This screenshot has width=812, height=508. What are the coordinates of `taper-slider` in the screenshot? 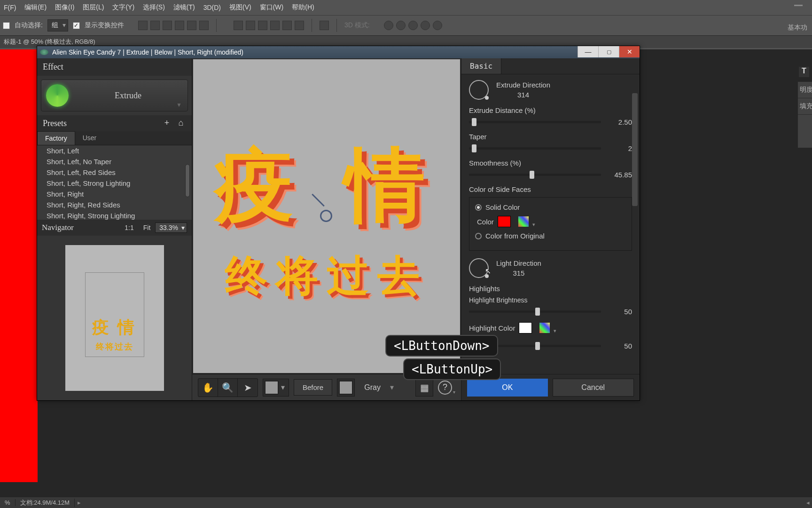 It's located at (535, 149).